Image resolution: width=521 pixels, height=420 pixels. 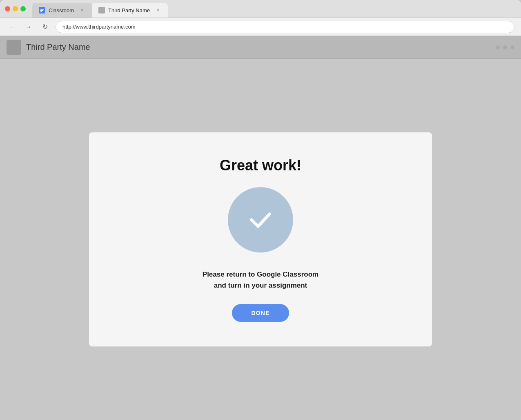 I want to click on url-text: http://www.thirdpartyname.com, so click(x=99, y=27).